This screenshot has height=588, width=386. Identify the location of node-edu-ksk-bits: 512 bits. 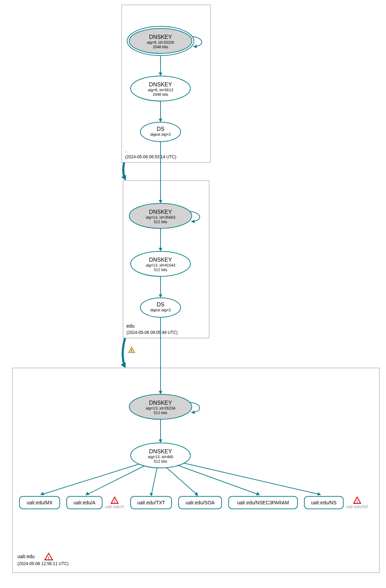
(161, 222).